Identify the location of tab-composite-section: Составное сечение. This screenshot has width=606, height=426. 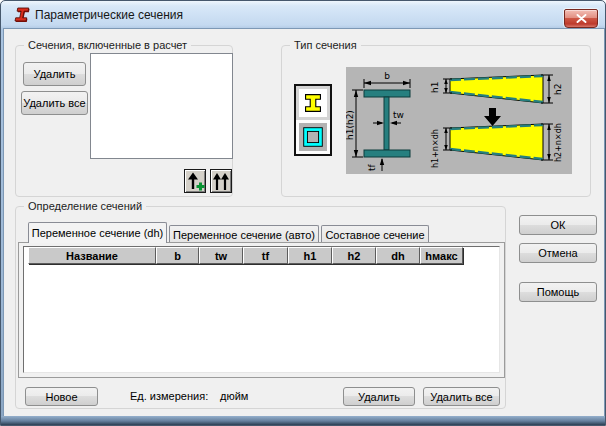
(375, 234).